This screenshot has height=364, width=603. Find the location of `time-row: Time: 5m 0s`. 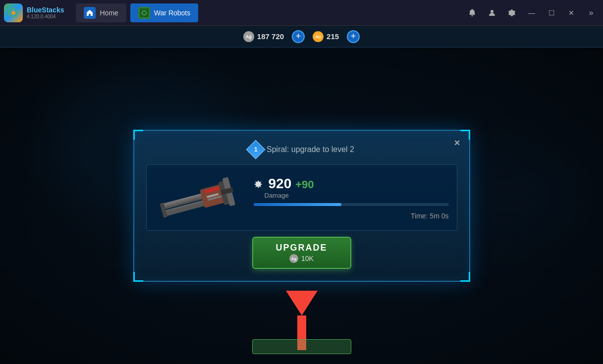

time-row: Time: 5m 0s is located at coordinates (351, 216).